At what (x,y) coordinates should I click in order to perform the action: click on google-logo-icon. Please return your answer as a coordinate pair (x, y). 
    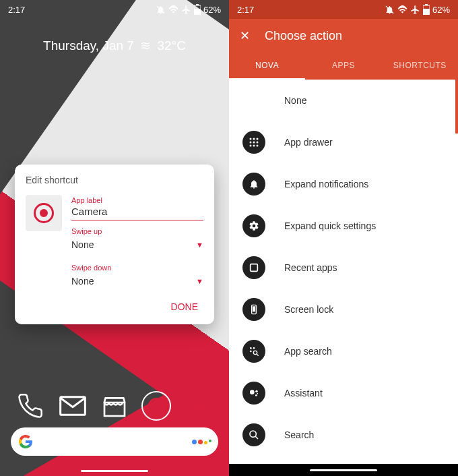
    Looking at the image, I should click on (26, 442).